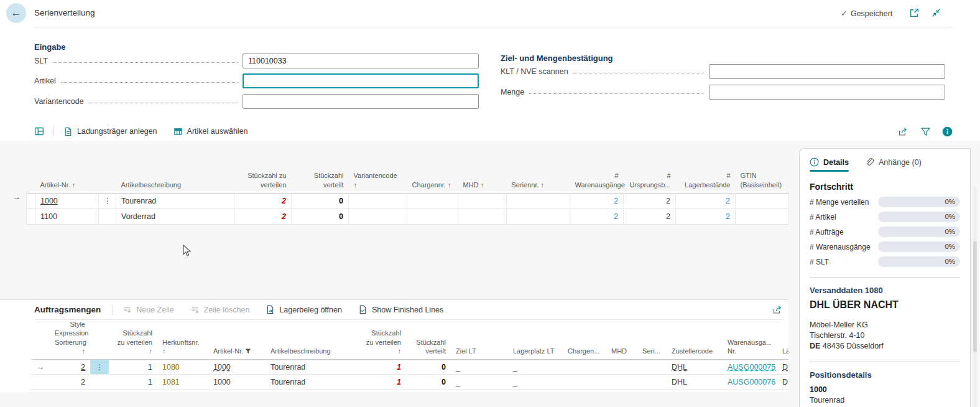  I want to click on col-stueckzahl-zu-verteilen-links: Stückzahl zu verteilen ↑, so click(133, 340).